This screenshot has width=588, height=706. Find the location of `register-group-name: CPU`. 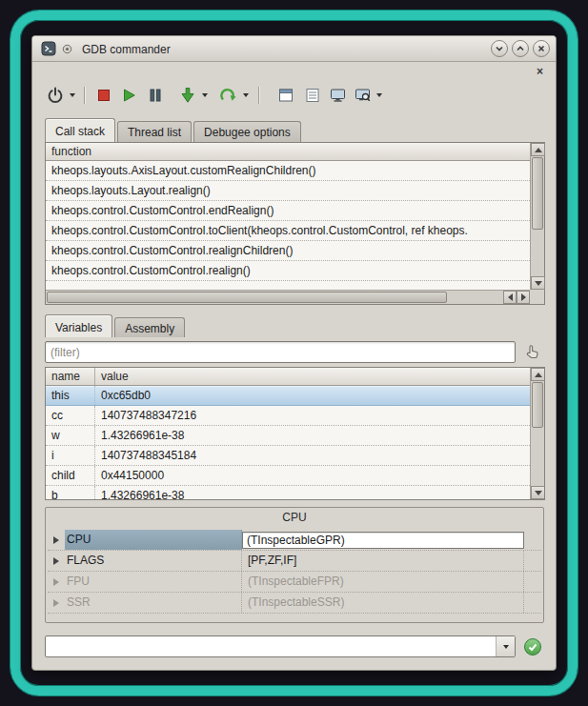

register-group-name: CPU is located at coordinates (153, 539).